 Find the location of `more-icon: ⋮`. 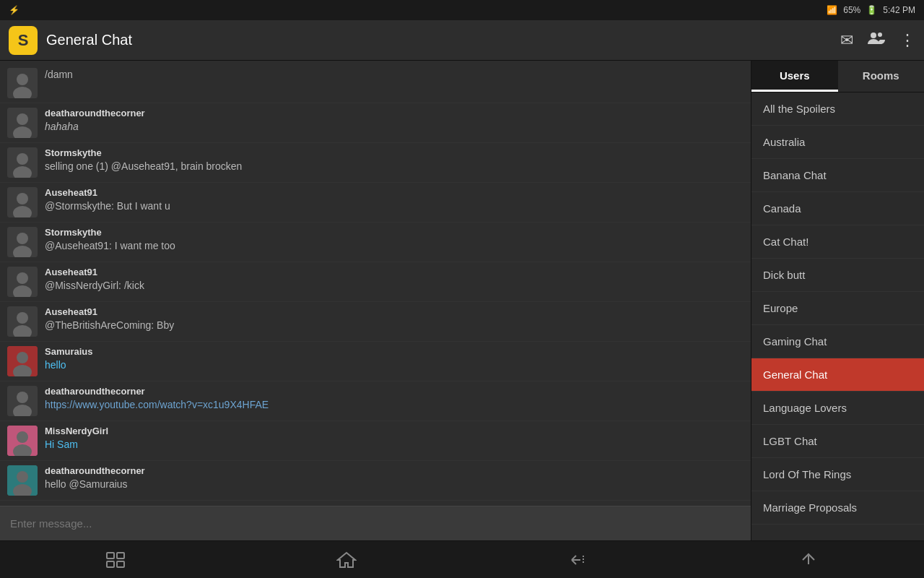

more-icon: ⋮ is located at coordinates (907, 40).